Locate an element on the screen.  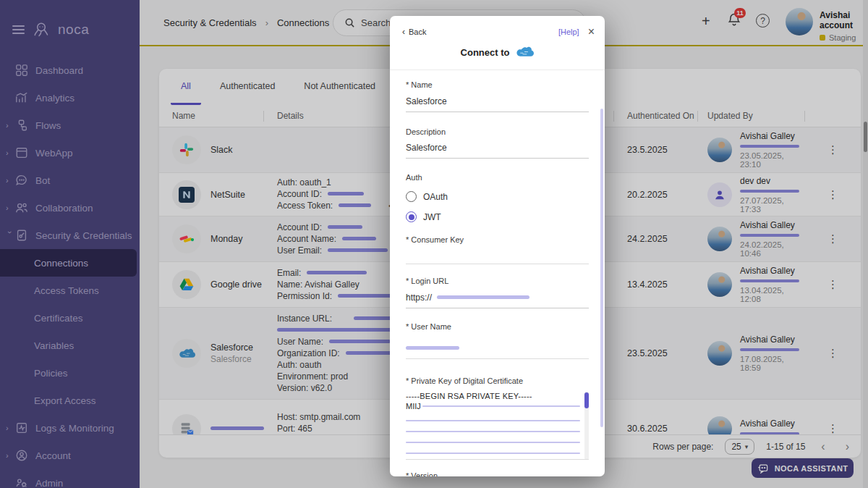
close-icon: × is located at coordinates (592, 32).